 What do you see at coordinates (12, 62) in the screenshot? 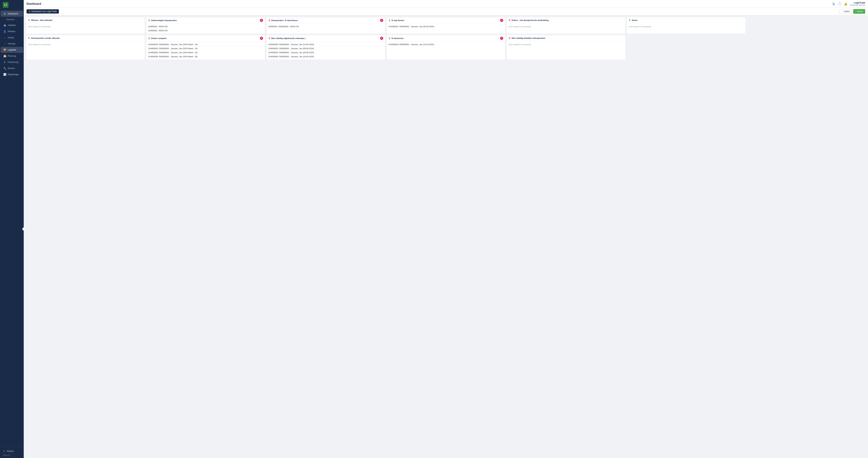
I see `sidebar-item-facturering: € Facturering` at bounding box center [12, 62].